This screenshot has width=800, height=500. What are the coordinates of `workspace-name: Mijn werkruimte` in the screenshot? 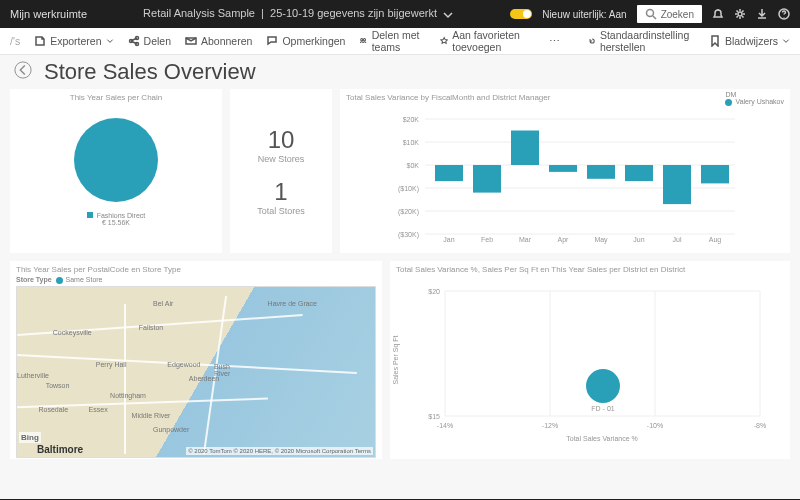 It's located at (48, 14).